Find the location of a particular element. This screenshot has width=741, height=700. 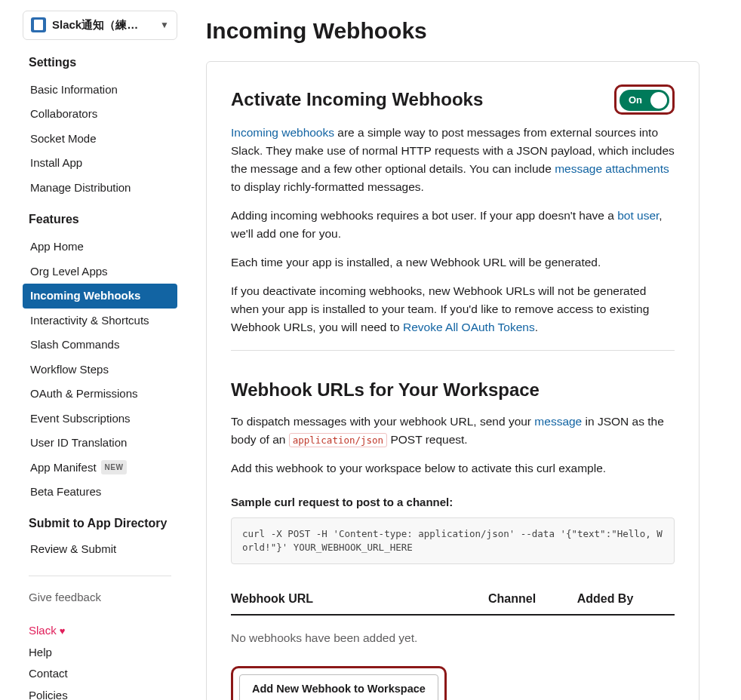

webhook-paragraph-1: To dispatch messages with your webhook U… is located at coordinates (453, 431).